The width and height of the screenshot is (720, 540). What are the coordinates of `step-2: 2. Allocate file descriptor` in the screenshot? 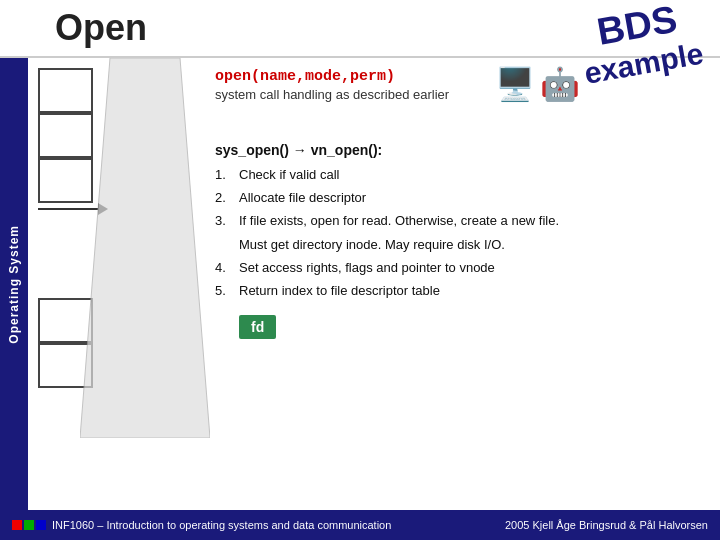 It's located at (455, 198).